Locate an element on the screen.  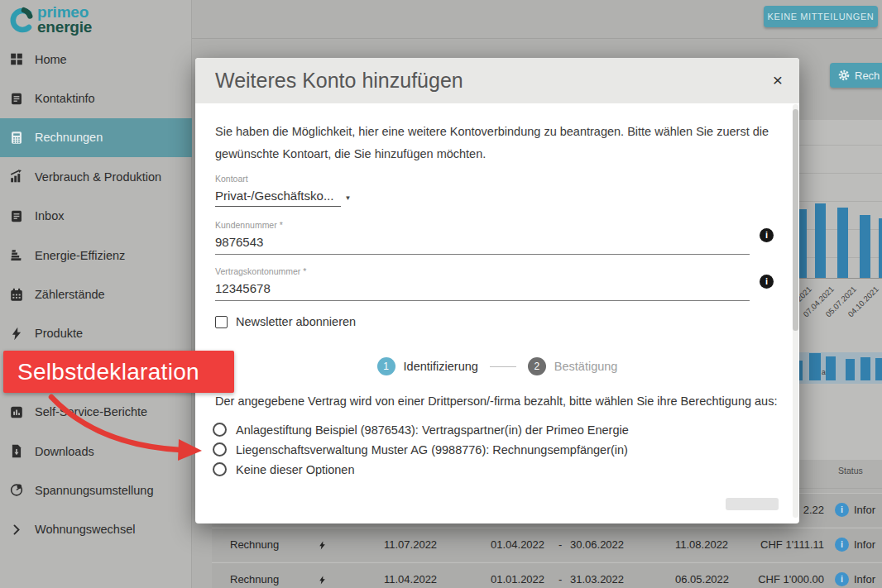
row-amount: CHF 1'000.00 is located at coordinates (791, 579).